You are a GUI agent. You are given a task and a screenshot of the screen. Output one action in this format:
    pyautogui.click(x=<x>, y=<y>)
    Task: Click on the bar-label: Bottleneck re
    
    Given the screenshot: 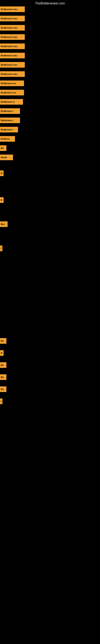 What is the action you would take?
    pyautogui.click(x=11, y=102)
    